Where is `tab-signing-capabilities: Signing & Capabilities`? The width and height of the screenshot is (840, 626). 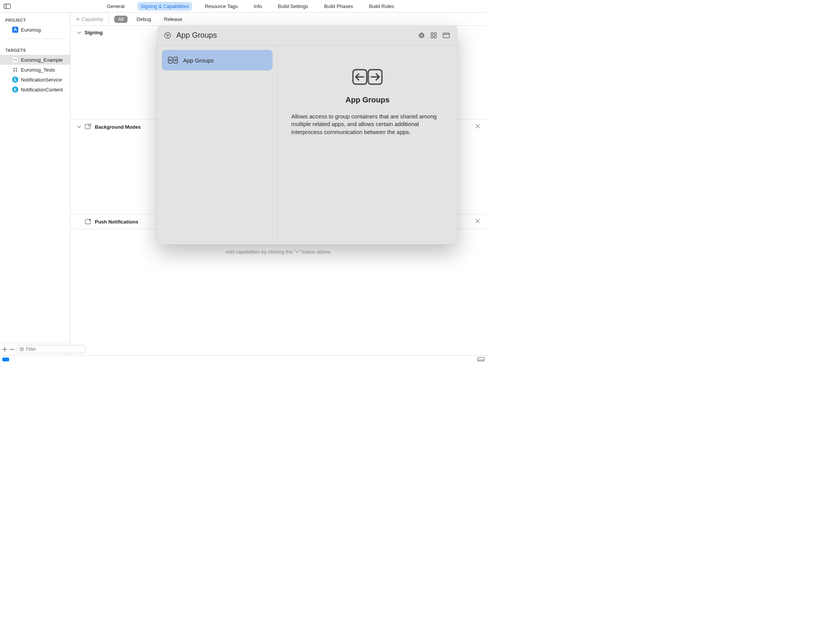 tab-signing-capabilities: Signing & Capabilities is located at coordinates (164, 6).